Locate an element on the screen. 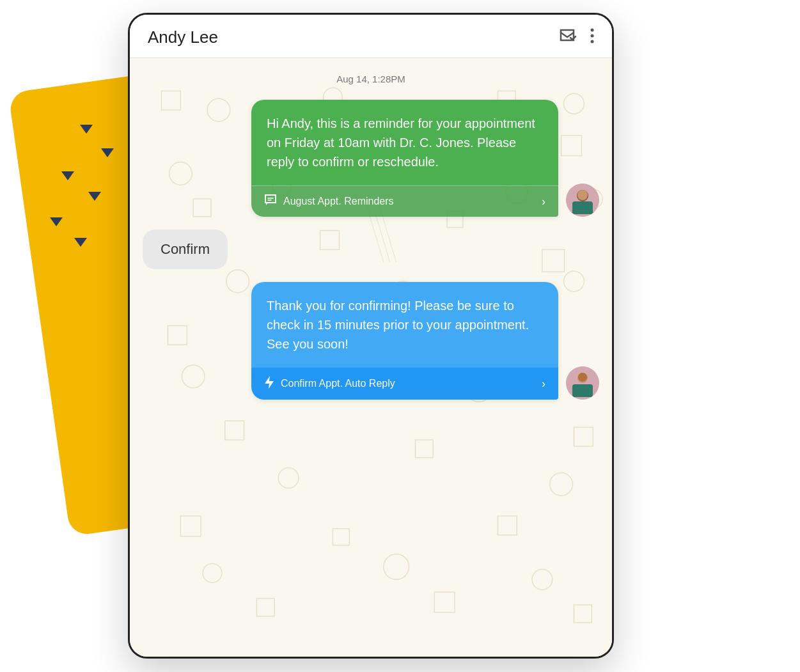  outgoing-message-group: Hi Andy, this is a reminder for your app… is located at coordinates (371, 159).